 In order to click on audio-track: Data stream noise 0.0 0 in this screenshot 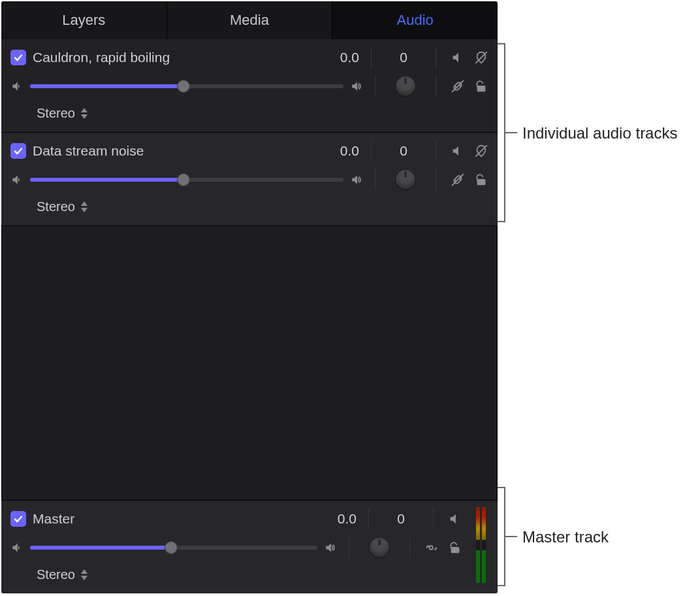, I will do `click(249, 179)`.